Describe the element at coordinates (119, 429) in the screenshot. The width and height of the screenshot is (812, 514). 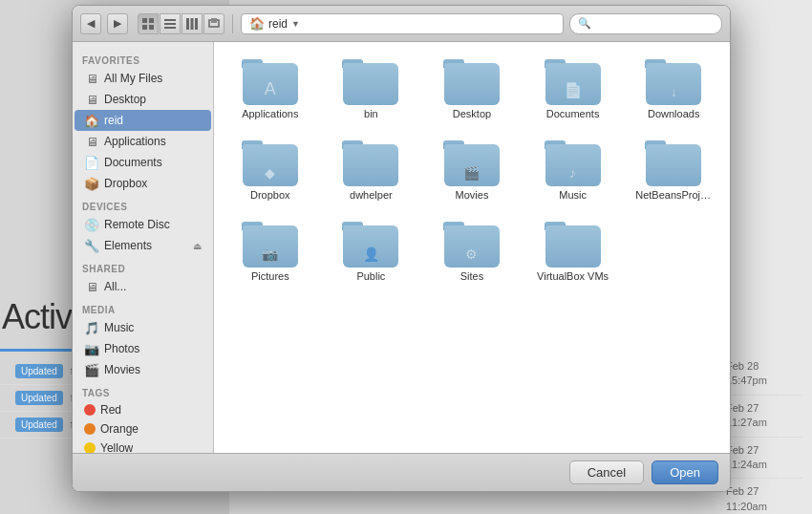
I see `sidebar-label-tag-orange: Orange` at that location.